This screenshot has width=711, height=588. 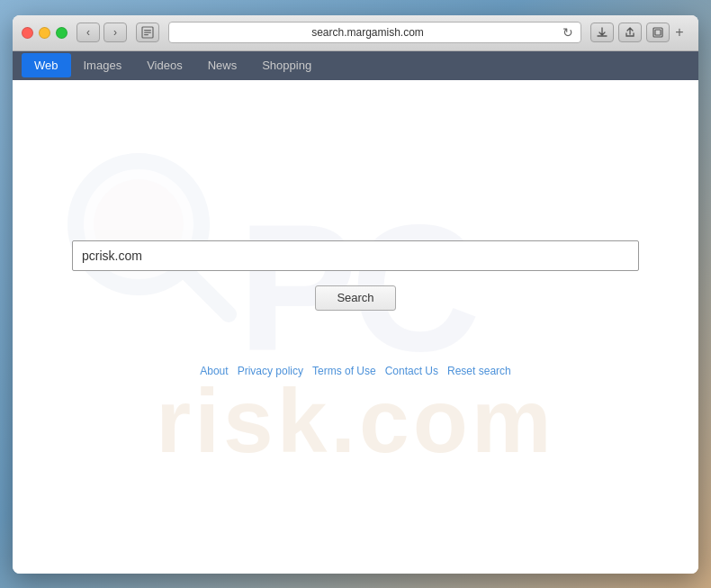 I want to click on share-button, so click(x=630, y=32).